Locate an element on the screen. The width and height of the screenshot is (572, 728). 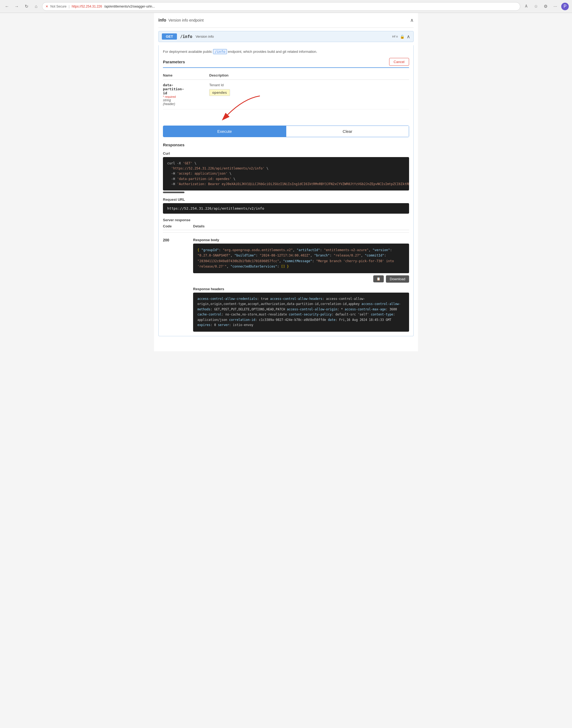
section-collapse-button: ∧ is located at coordinates (412, 20).